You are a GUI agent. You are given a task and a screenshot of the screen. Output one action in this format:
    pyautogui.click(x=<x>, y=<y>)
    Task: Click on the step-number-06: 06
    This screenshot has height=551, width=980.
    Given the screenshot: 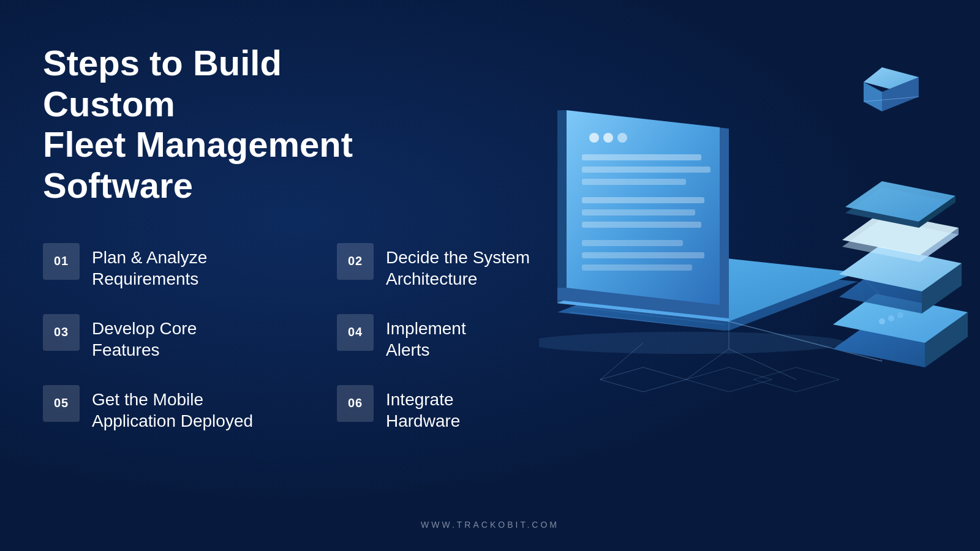 What is the action you would take?
    pyautogui.click(x=355, y=403)
    